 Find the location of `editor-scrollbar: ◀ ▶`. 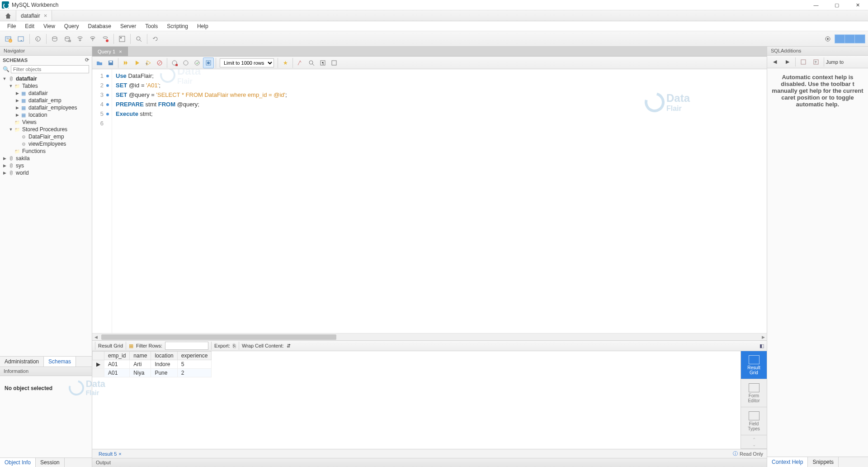

editor-scrollbar: ◀ ▶ is located at coordinates (429, 337).